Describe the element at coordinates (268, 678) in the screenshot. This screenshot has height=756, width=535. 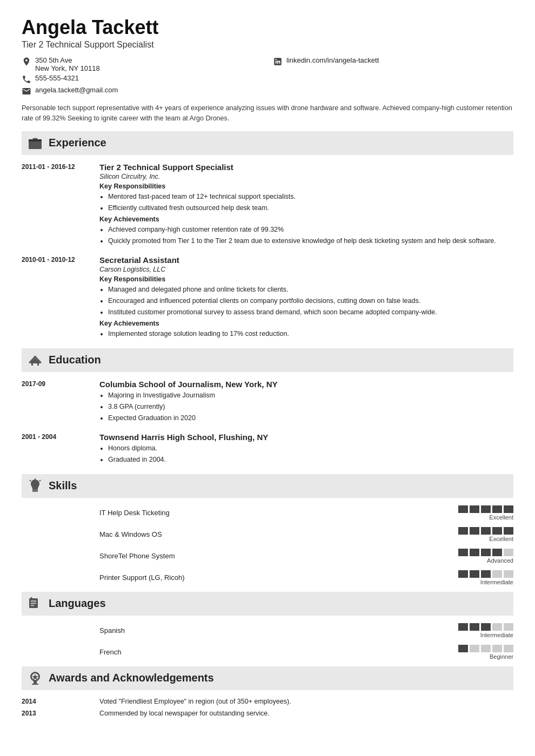
I see `awards-section-header: Awards and Acknowledgements` at that location.